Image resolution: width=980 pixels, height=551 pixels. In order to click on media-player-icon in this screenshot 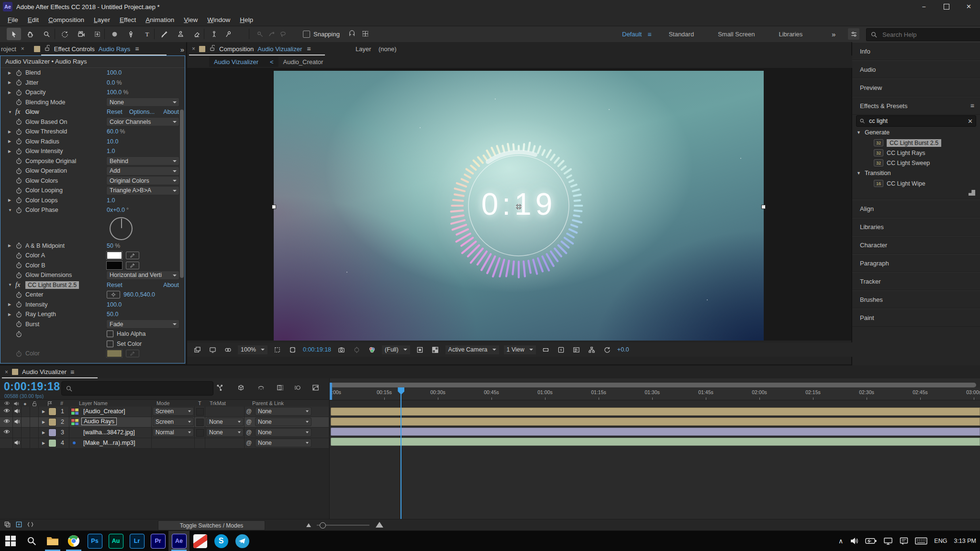, I will do `click(200, 541)`.